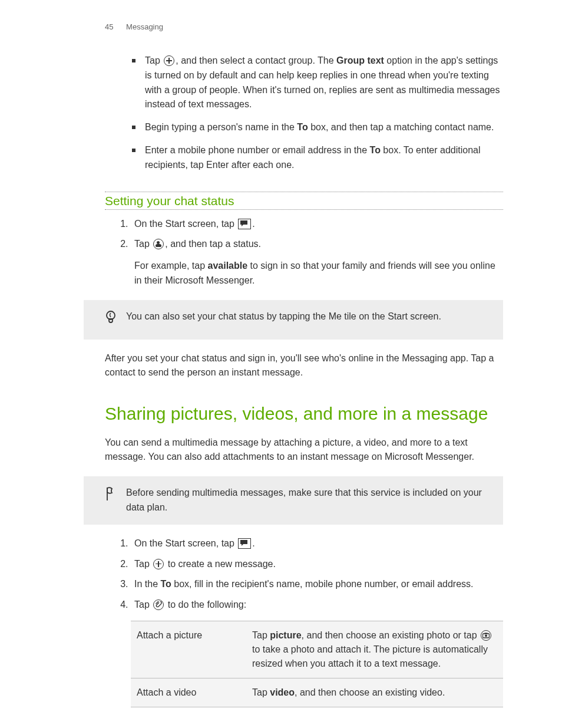 This screenshot has height=728, width=562. What do you see at coordinates (206, 605) in the screenshot?
I see `text: to do the following:` at bounding box center [206, 605].